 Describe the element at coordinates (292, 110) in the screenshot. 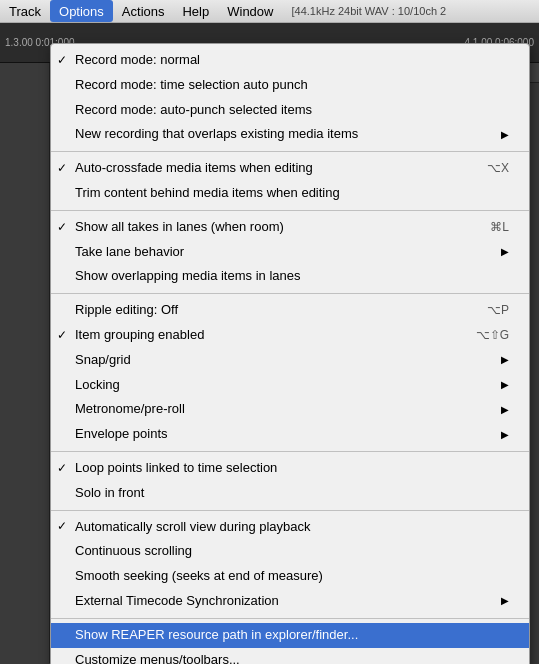

I see `menu-item-label: Record mode: auto-punch selected items` at that location.